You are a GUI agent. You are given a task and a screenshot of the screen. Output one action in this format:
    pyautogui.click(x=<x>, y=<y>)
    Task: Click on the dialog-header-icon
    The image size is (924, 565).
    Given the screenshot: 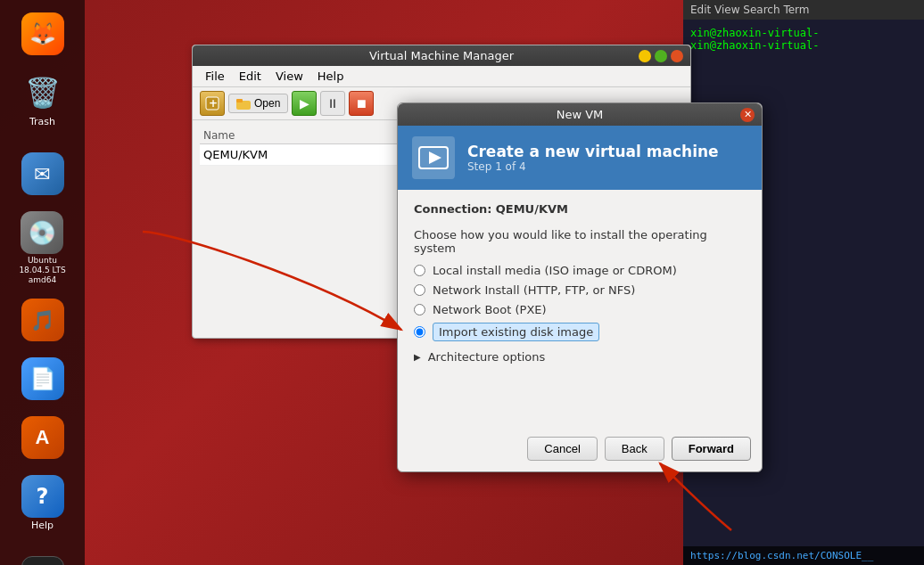 What is the action you would take?
    pyautogui.click(x=433, y=158)
    